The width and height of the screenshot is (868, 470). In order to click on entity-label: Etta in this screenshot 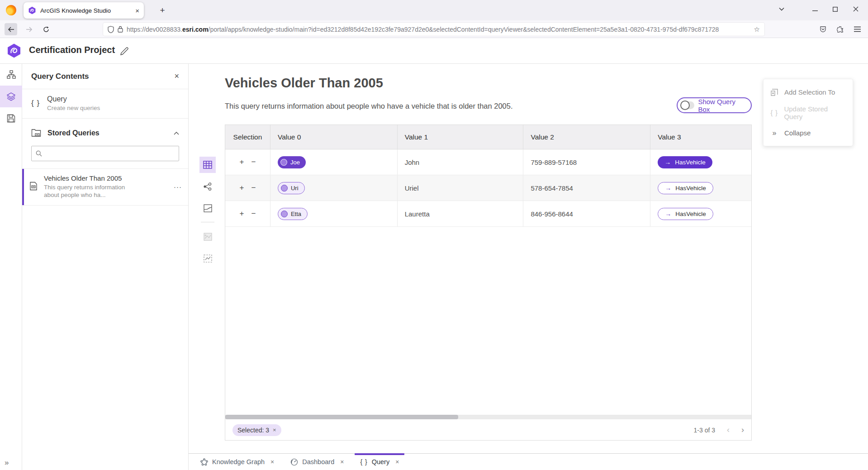, I will do `click(296, 214)`.